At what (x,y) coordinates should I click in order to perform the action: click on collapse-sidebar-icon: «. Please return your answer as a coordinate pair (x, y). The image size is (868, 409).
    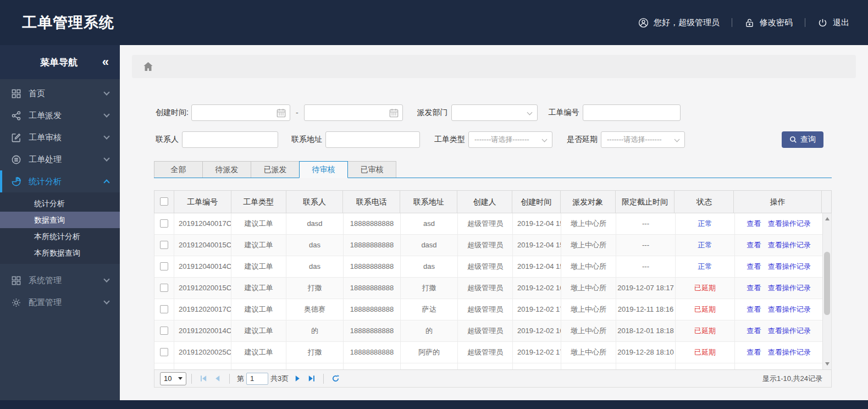
    Looking at the image, I should click on (106, 62).